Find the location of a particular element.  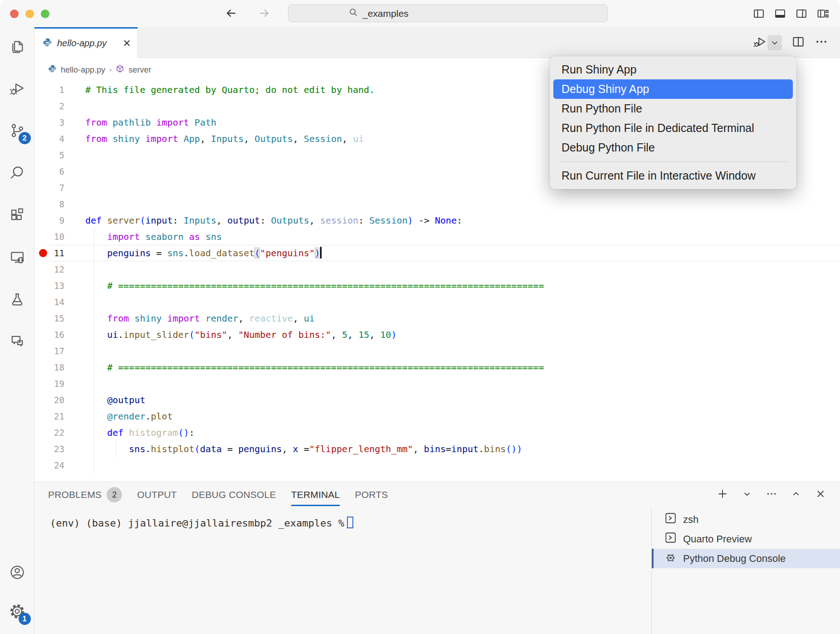

line-number: 22 is located at coordinates (49, 433).